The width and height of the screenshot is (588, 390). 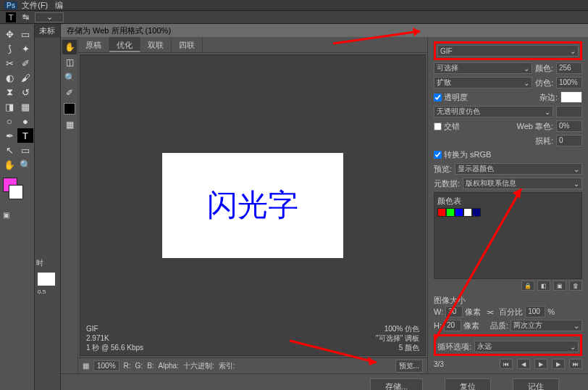 I want to click on metadata-select: 版权和联系信息, so click(x=523, y=183).